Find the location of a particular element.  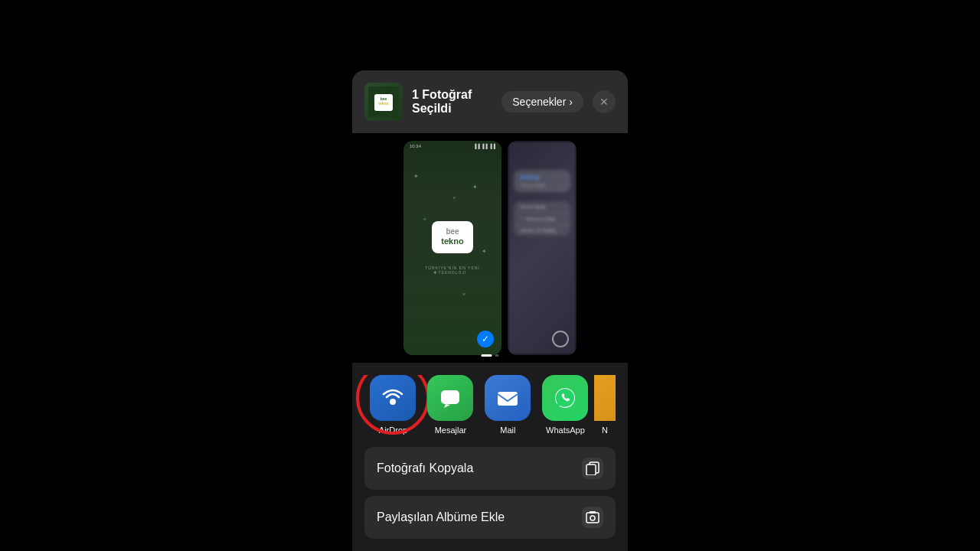

mail-icon is located at coordinates (508, 398).